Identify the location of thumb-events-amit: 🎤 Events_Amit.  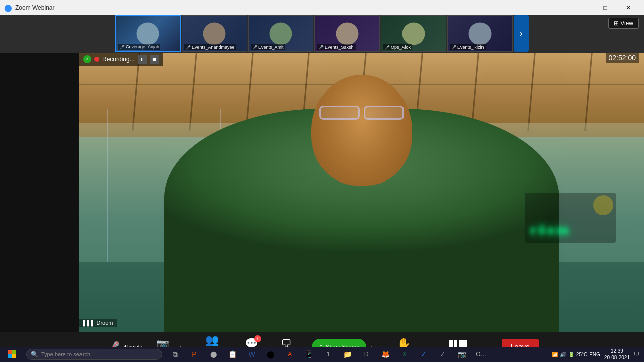
(281, 33).